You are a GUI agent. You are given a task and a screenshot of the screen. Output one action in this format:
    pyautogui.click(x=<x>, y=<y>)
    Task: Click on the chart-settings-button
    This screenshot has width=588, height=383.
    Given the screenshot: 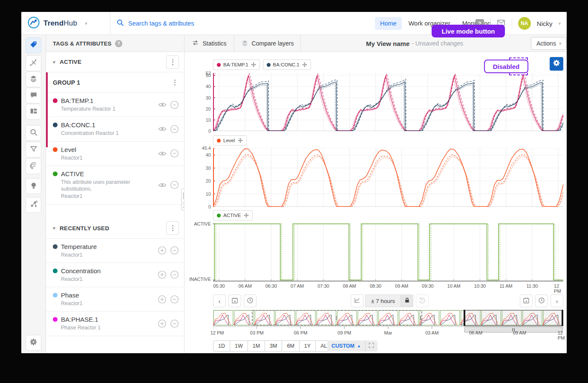 What is the action you would take?
    pyautogui.click(x=556, y=64)
    